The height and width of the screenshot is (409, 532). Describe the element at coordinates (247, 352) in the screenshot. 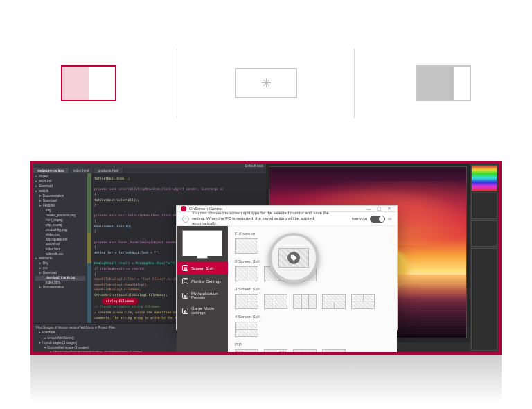

I see `layout-pip-tl` at that location.